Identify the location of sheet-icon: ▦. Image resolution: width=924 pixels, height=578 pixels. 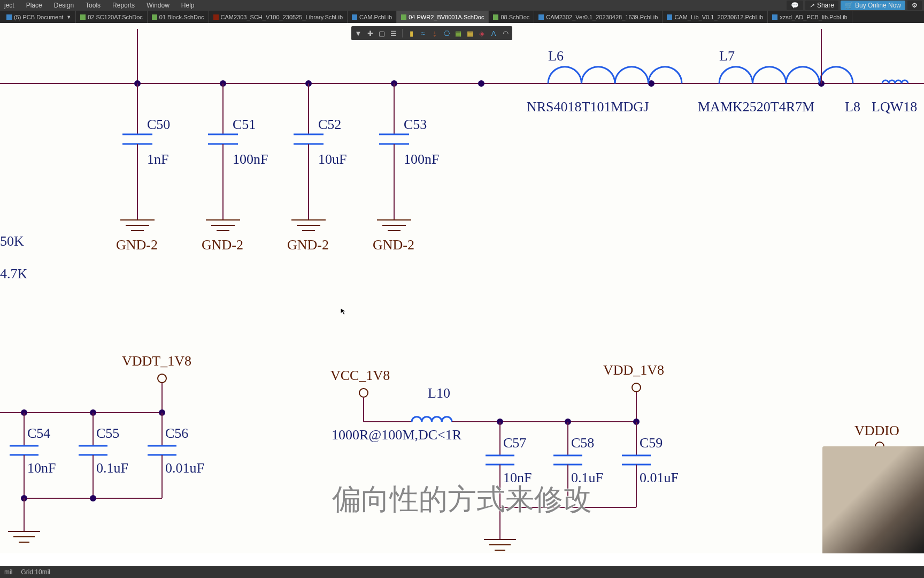
(470, 33).